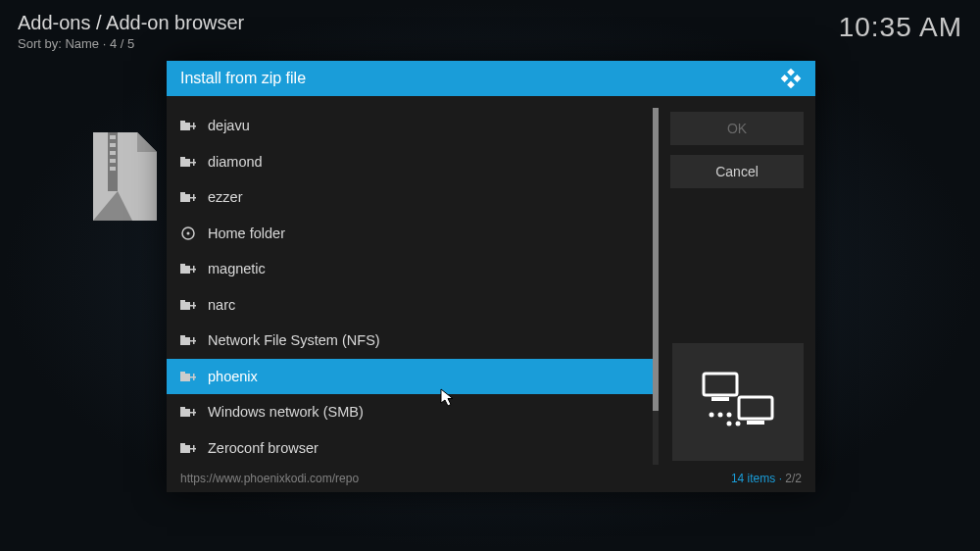 Image resolution: width=980 pixels, height=551 pixels. What do you see at coordinates (491, 478) in the screenshot?
I see `dialog-footer: https://www.phoenixkodi.com/repo 14 item…` at bounding box center [491, 478].